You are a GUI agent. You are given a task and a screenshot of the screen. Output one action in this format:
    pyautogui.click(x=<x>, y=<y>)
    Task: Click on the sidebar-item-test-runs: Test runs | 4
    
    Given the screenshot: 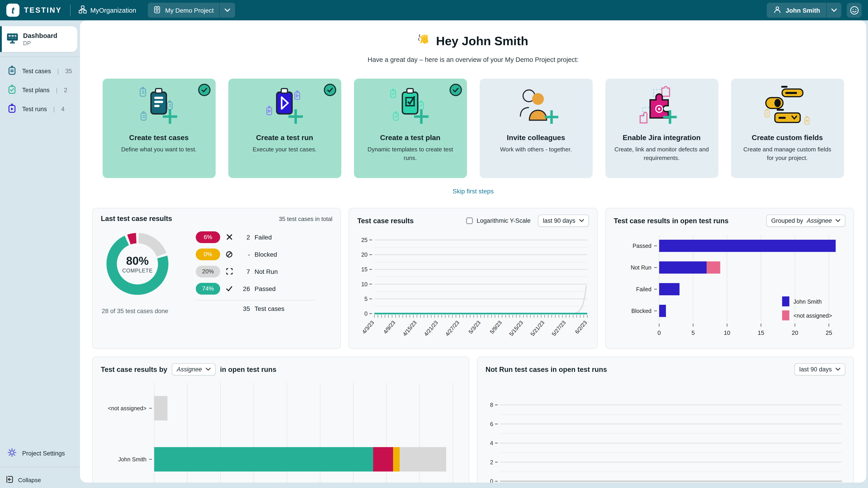 What is the action you would take?
    pyautogui.click(x=40, y=109)
    